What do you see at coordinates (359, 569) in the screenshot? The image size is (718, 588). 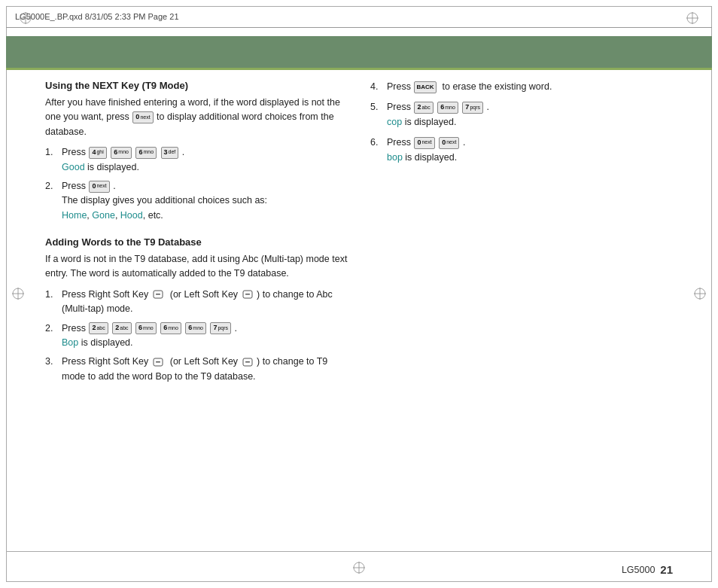 I see `footer: LG5000 21` at bounding box center [359, 569].